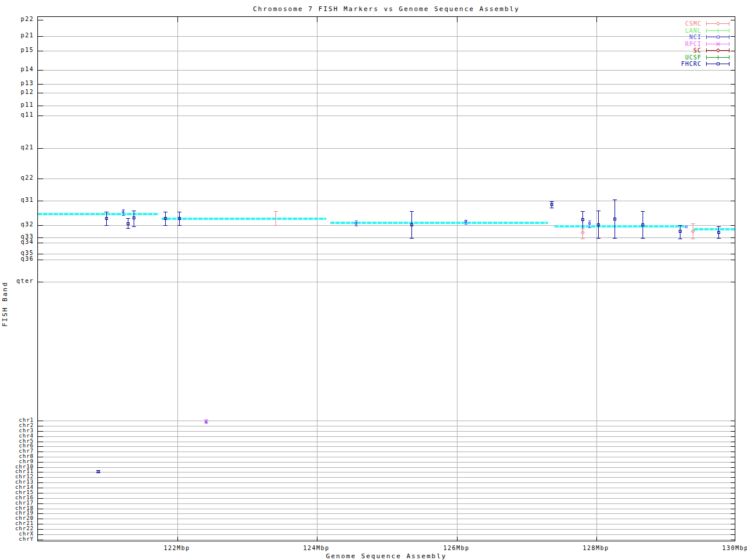 Image resolution: width=747 pixels, height=560 pixels. I want to click on x-tick-label: 122Mbp, so click(177, 548).